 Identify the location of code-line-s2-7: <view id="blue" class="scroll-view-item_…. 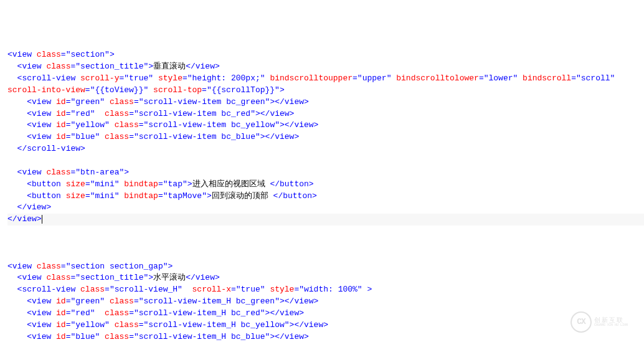
(168, 336).